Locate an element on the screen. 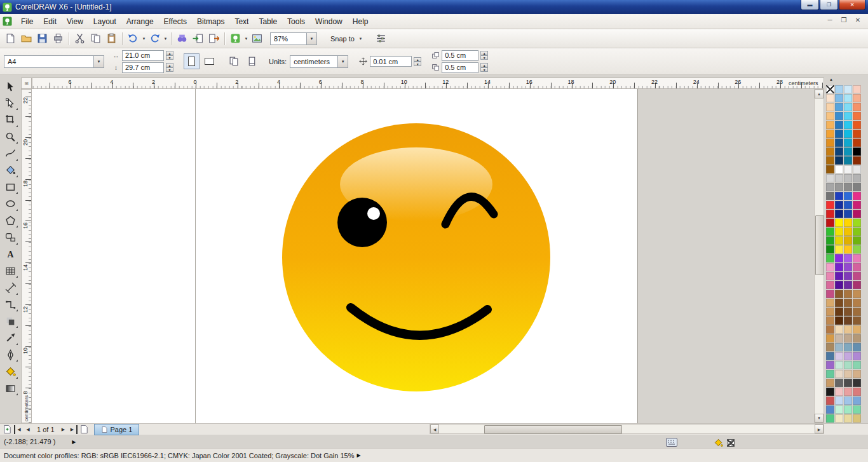 This screenshot has width=868, height=462. page-tab: Page 1 is located at coordinates (117, 430).